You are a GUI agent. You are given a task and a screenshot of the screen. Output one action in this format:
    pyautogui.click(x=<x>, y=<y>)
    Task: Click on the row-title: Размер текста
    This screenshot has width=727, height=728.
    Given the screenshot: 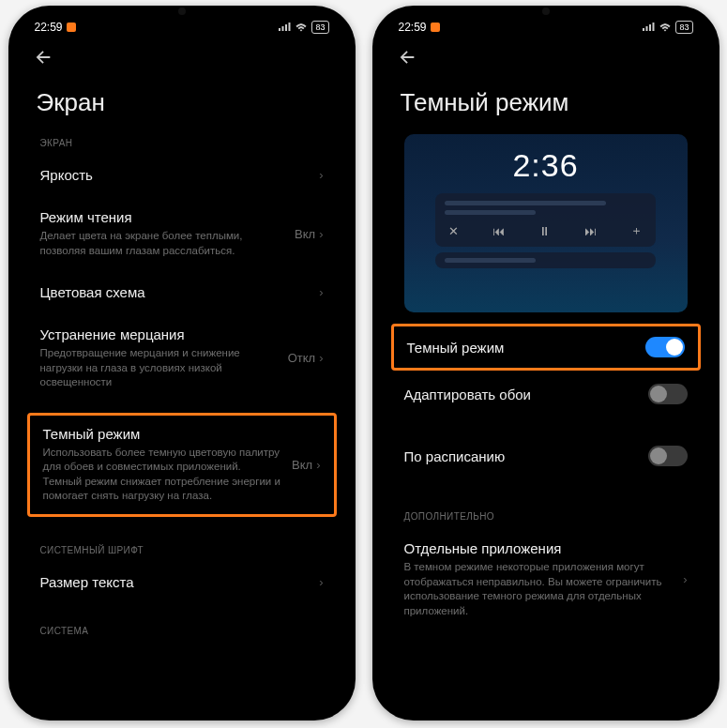 What is the action you would take?
    pyautogui.click(x=175, y=582)
    